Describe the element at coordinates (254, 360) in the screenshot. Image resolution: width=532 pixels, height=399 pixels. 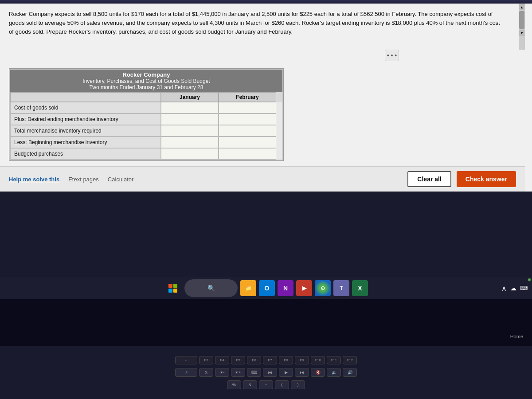
I see `kb-f6-key: F6` at that location.